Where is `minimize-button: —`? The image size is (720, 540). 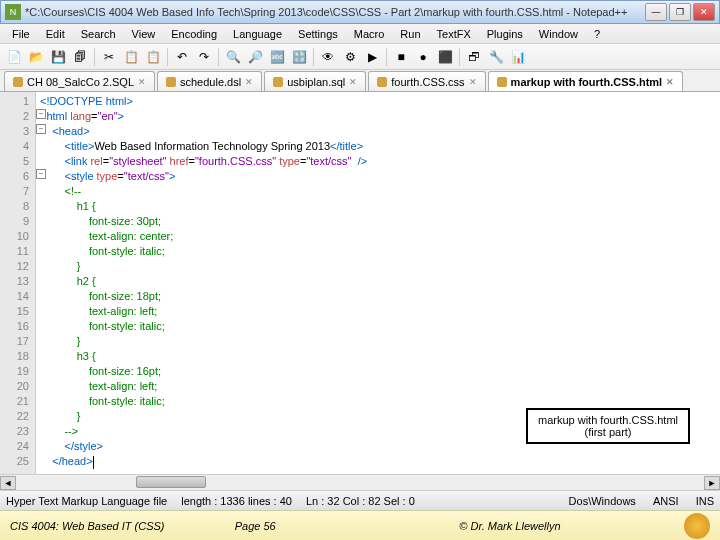 minimize-button: — is located at coordinates (656, 12).